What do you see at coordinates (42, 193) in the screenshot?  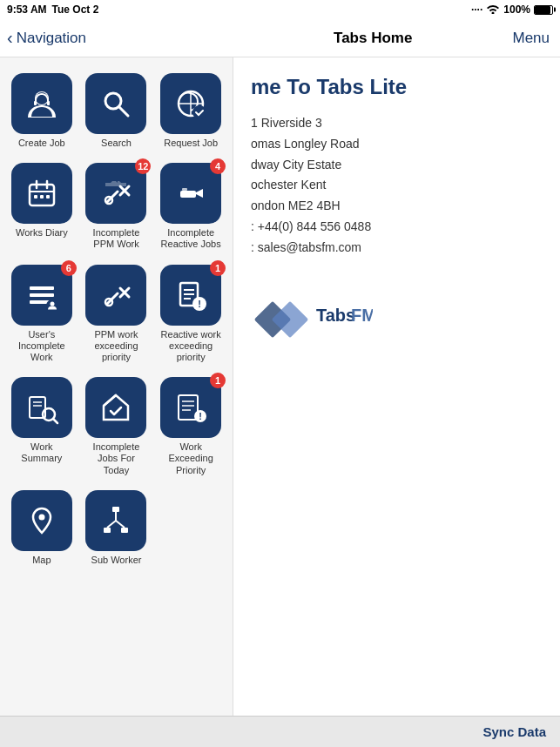 I see `works-diary-icon` at bounding box center [42, 193].